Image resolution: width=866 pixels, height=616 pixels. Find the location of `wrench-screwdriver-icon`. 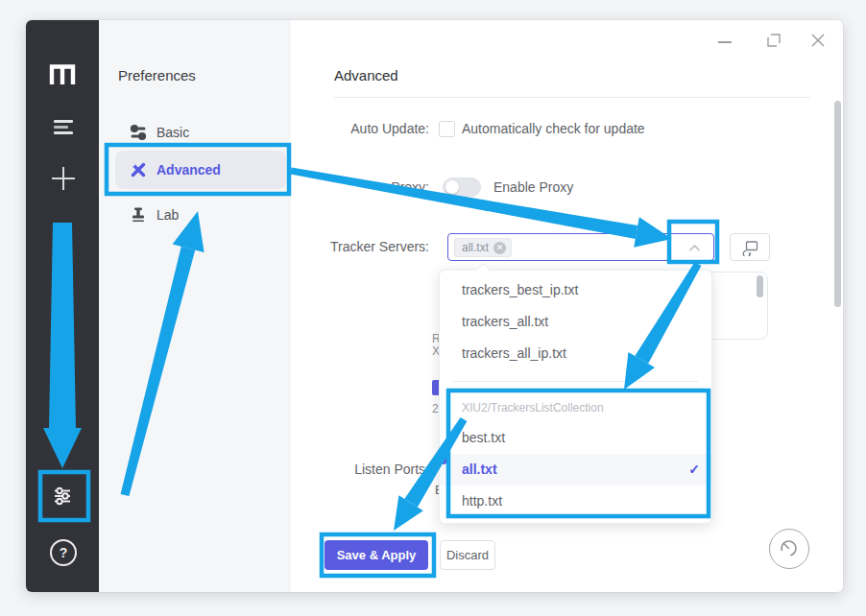

wrench-screwdriver-icon is located at coordinates (138, 170).